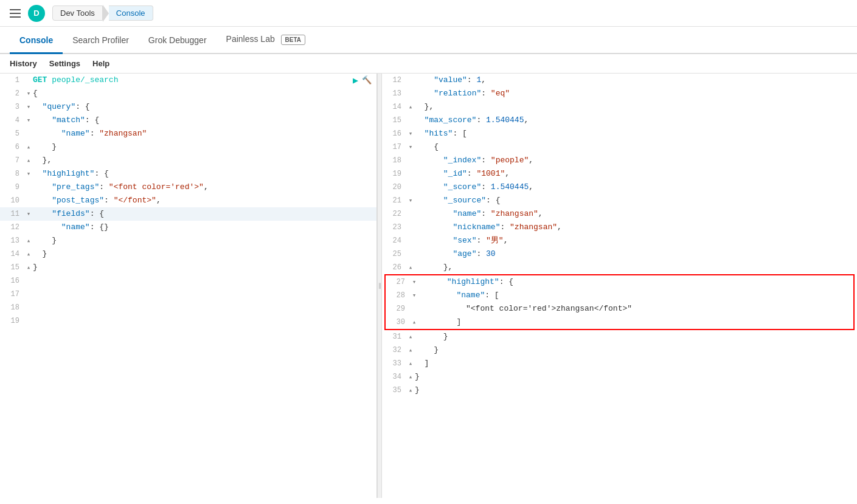 The width and height of the screenshot is (857, 504). I want to click on line-number: 16, so click(394, 134).